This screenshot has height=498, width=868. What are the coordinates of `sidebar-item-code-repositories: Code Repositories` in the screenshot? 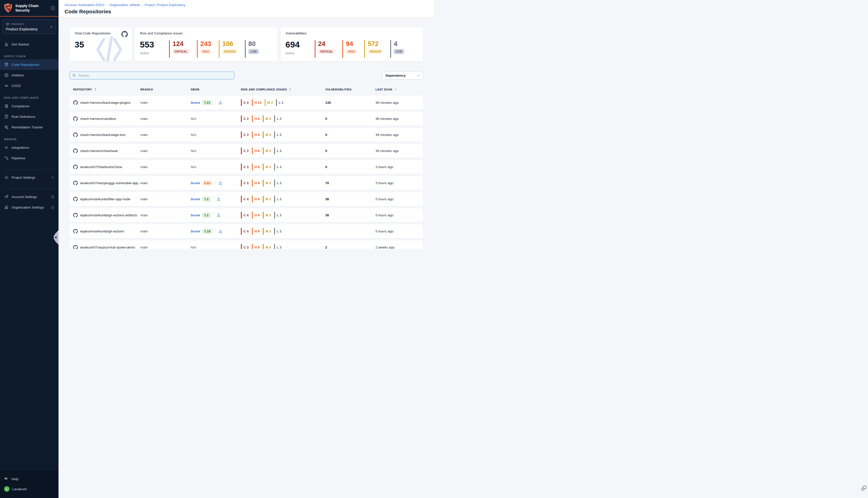 It's located at (29, 64).